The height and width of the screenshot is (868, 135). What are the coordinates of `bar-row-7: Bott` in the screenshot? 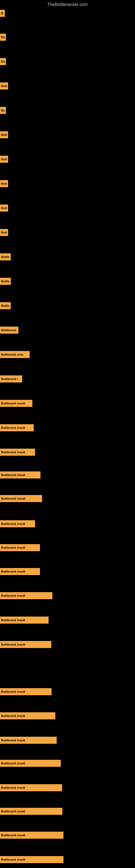 It's located at (4, 159).